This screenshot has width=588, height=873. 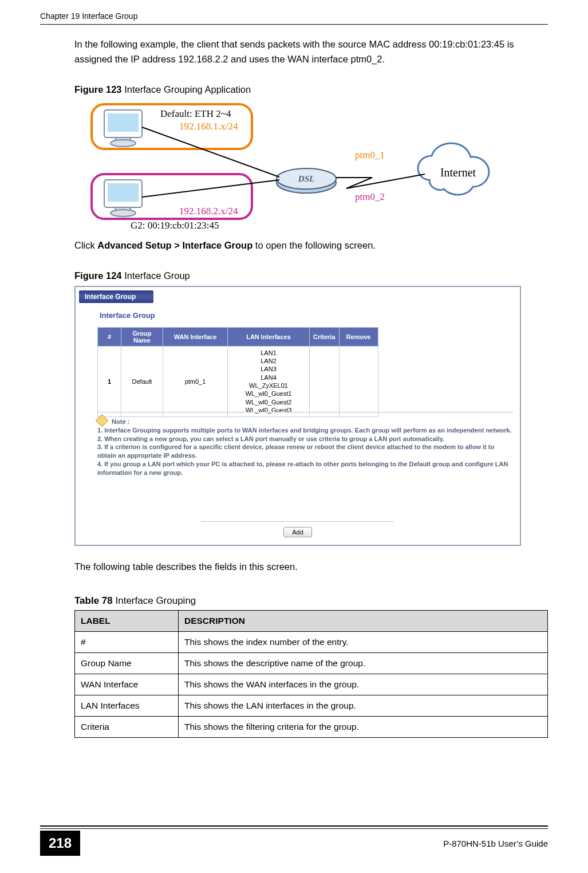 What do you see at coordinates (311, 567) in the screenshot?
I see `table-intro-paragraph: The following table describes the fields…` at bounding box center [311, 567].